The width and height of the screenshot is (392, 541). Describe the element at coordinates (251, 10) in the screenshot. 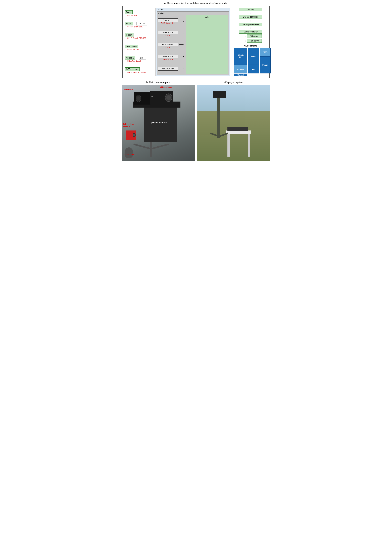

I see `battery-box: Battery` at that location.